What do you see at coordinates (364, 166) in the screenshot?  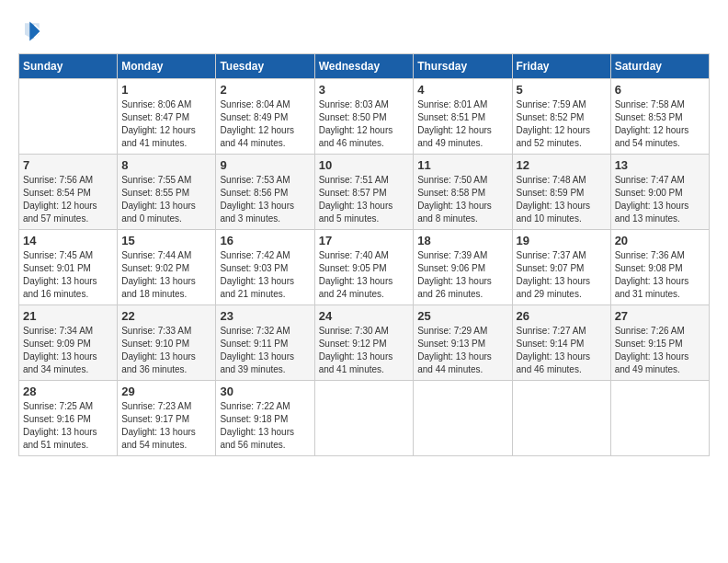 I see `day-number: 10` at bounding box center [364, 166].